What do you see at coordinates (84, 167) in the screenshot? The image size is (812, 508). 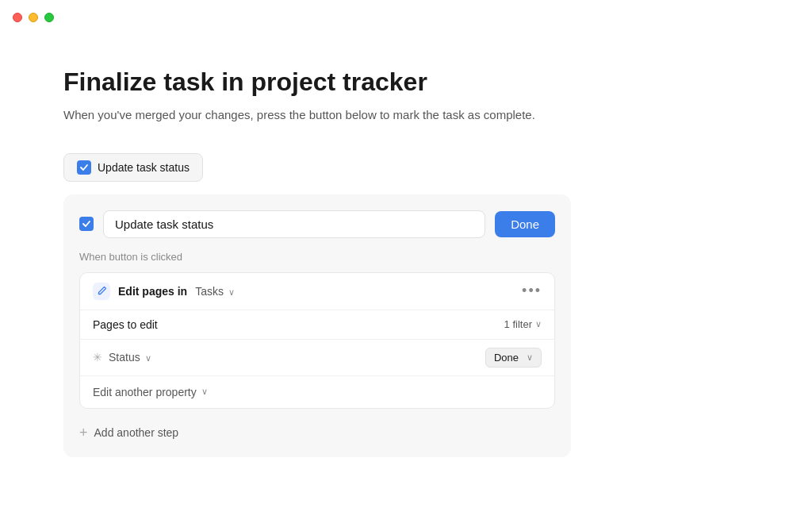 I see `checkbox-icon` at bounding box center [84, 167].